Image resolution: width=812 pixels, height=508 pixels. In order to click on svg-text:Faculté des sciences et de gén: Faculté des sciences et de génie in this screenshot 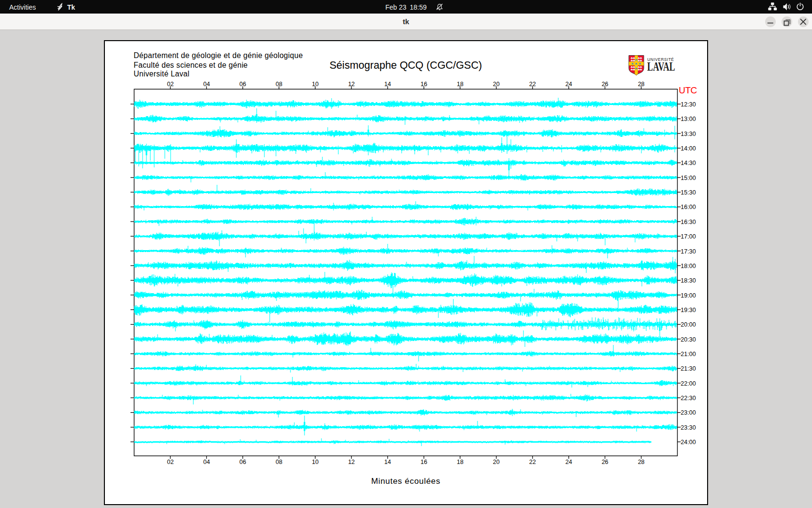, I will do `click(191, 65)`.